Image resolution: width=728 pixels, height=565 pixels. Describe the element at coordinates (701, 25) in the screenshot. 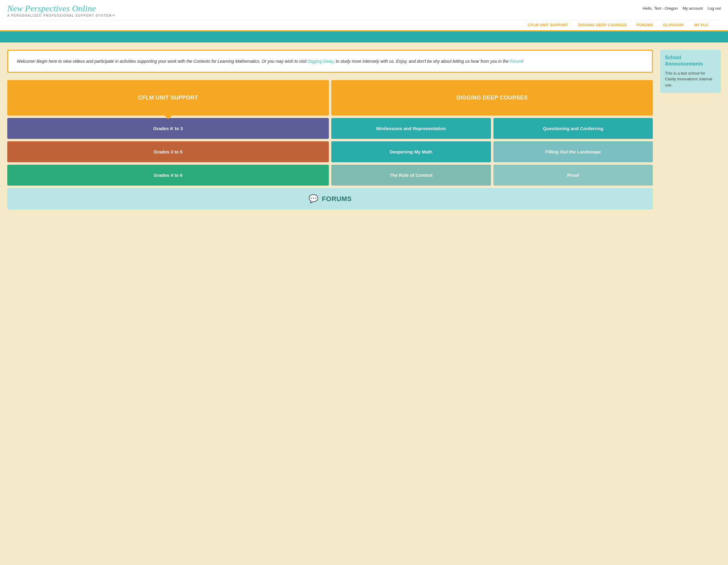

I see `nav-my-plc: MY PLC` at that location.